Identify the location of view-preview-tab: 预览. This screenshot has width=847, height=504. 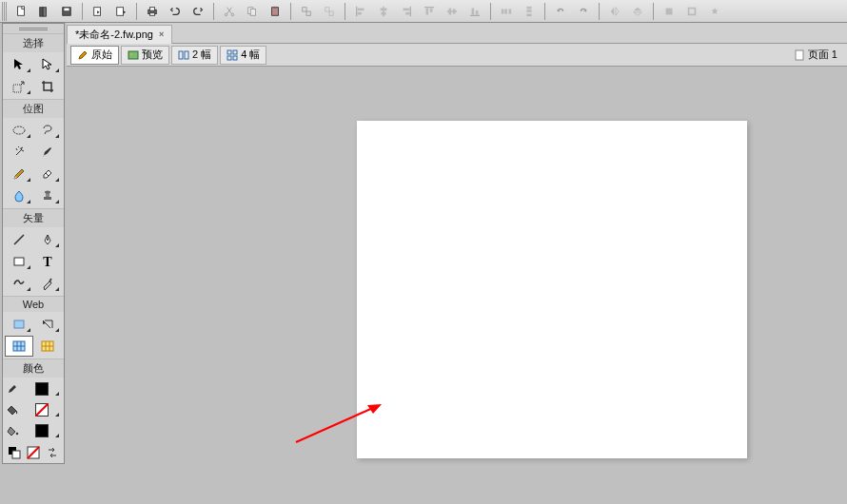
(145, 55).